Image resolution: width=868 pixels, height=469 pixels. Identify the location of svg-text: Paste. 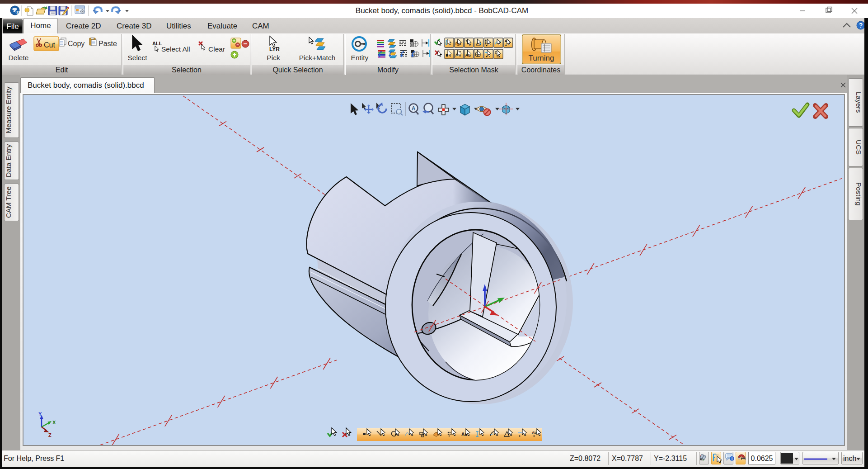
(108, 43).